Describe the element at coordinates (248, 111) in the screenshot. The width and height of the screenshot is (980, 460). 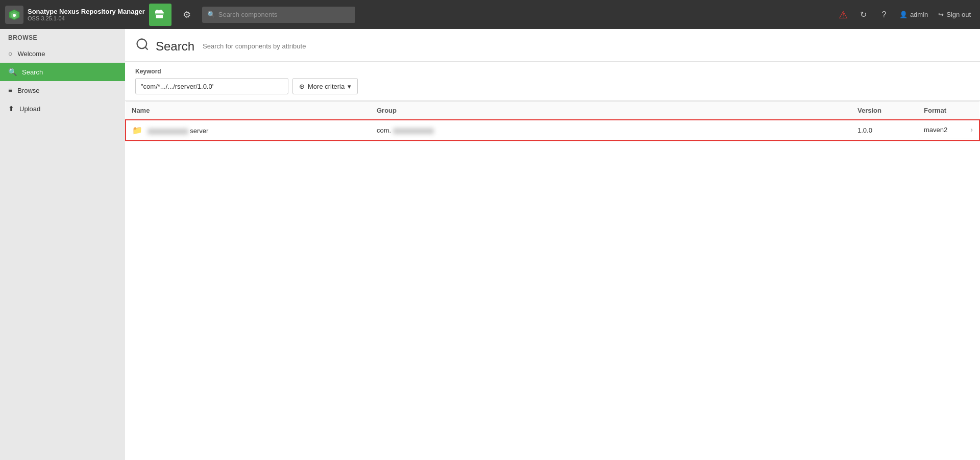
I see `col-header-name: Name` at that location.